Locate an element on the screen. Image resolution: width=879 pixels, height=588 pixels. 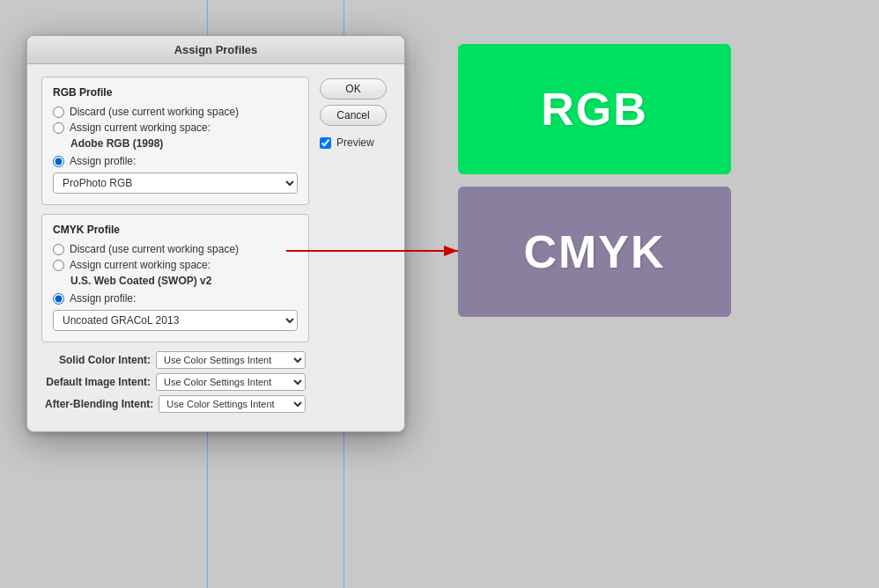
solid-color-row: Solid Color Intent: Use Color Settings I… is located at coordinates (175, 360).